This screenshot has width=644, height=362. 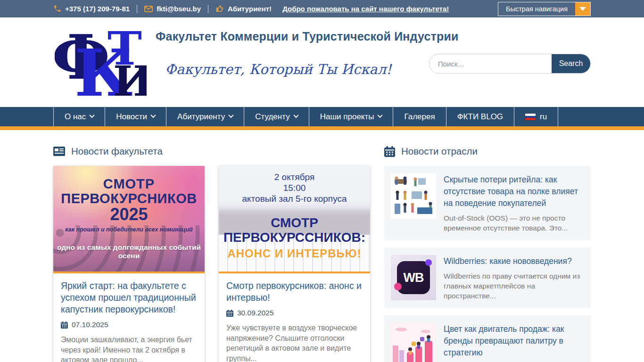 I want to click on industry-news-section-head: Новости отрасли, so click(x=487, y=151).